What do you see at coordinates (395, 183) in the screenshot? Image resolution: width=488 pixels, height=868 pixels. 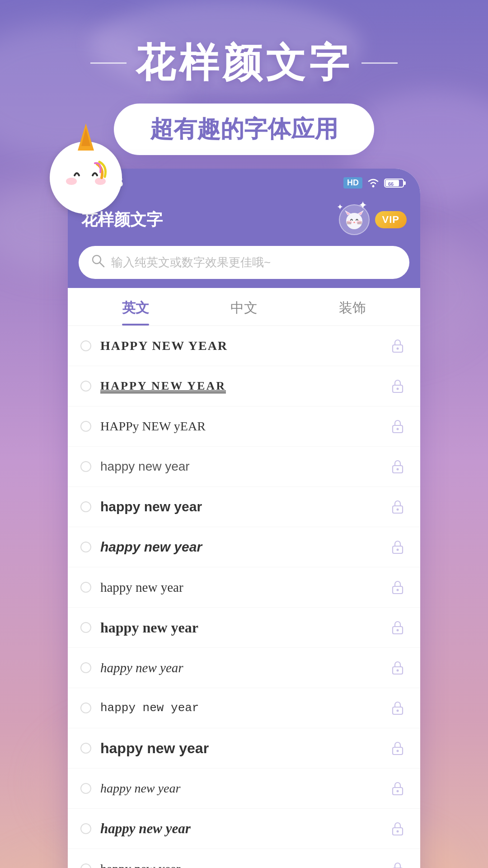 I see `battery-icon: 66` at bounding box center [395, 183].